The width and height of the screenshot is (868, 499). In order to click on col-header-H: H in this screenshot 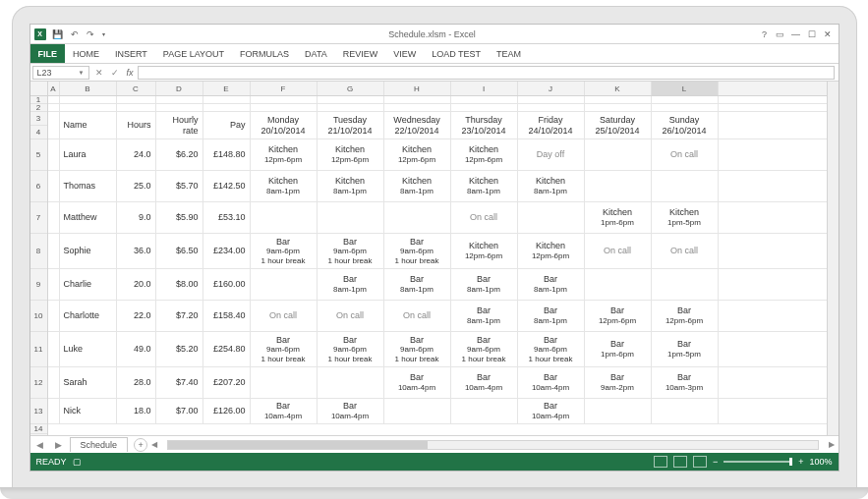, I will do `click(418, 88)`.